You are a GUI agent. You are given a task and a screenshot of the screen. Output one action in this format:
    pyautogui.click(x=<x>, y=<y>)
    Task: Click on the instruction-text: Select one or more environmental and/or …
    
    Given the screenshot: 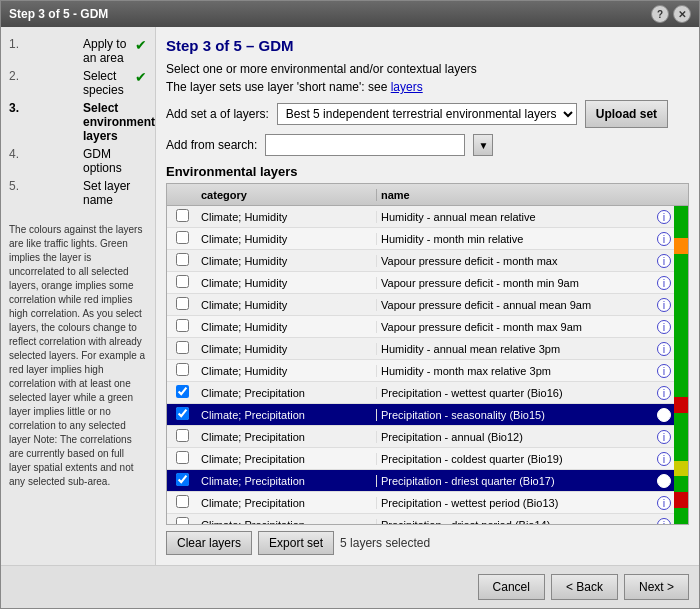 What is the action you would take?
    pyautogui.click(x=428, y=69)
    